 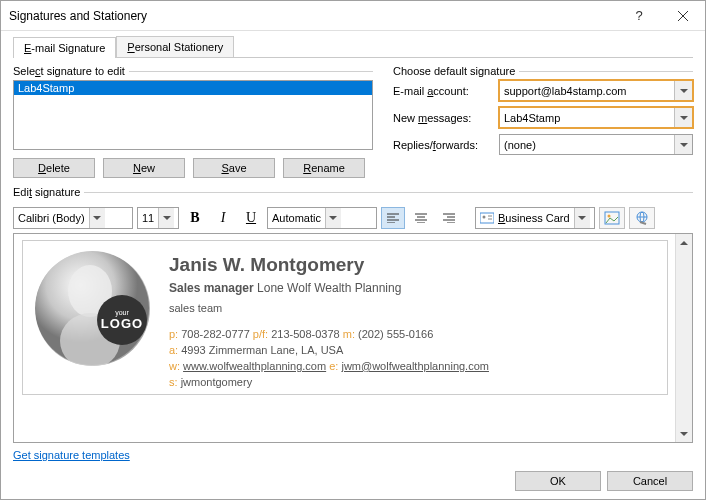 What do you see at coordinates (195, 218) in the screenshot?
I see `bold-button: B` at bounding box center [195, 218].